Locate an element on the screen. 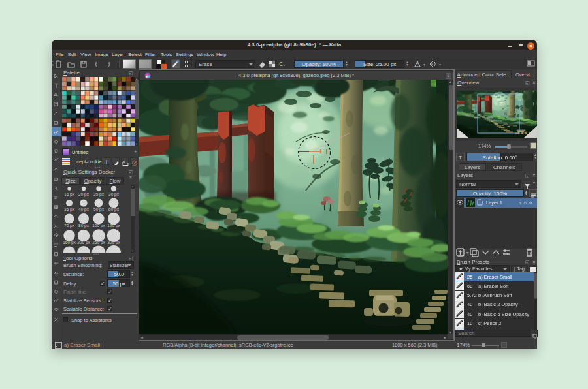  svg-text: 250 px is located at coordinates (99, 243).